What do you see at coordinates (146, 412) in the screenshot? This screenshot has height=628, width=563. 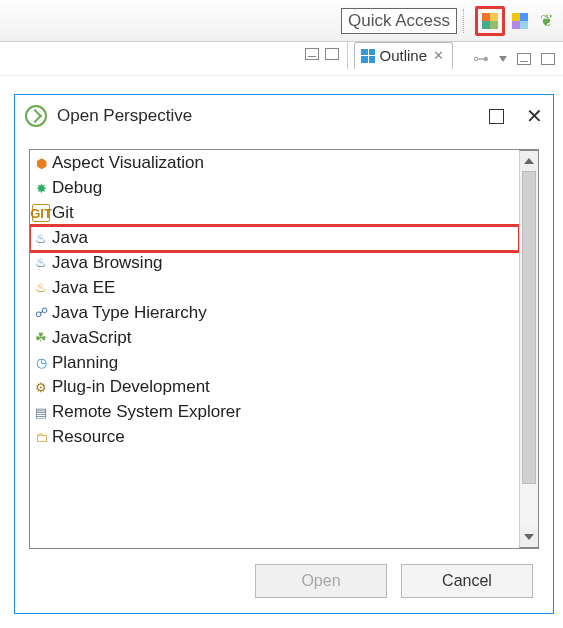 I see `list-item-label: Remote System Explorer` at bounding box center [146, 412].